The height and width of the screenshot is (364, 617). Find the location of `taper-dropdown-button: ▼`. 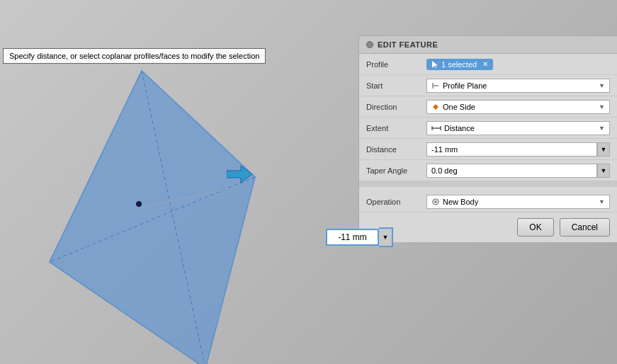

taper-dropdown-button: ▼ is located at coordinates (604, 171).